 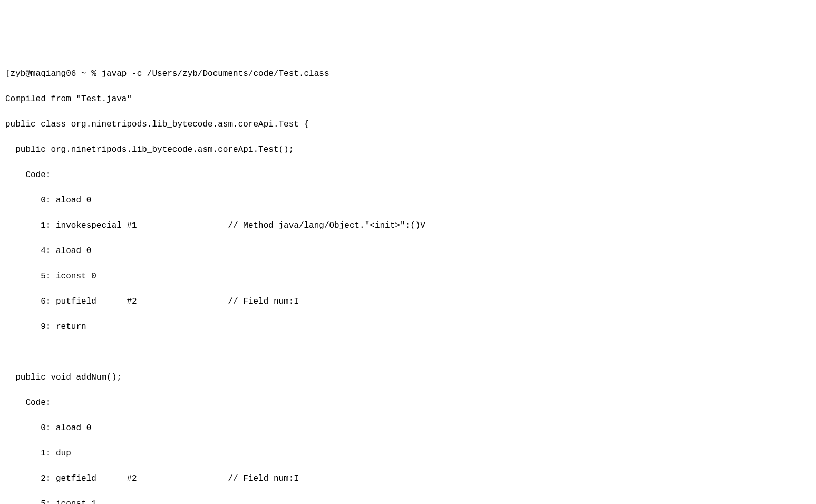 What do you see at coordinates (408, 302) in the screenshot?
I see `bytecode-instruction: 6: putfield #2 // Field num:I` at bounding box center [408, 302].